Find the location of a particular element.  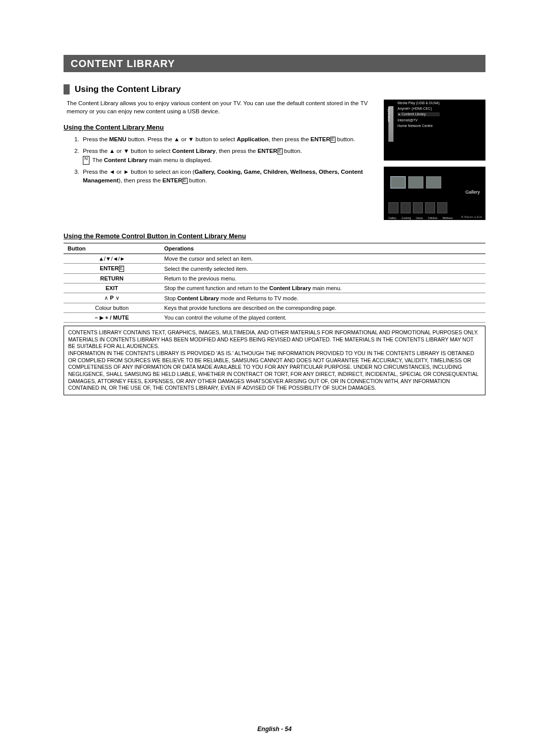

section-header: Using the Content Library is located at coordinates (274, 89).